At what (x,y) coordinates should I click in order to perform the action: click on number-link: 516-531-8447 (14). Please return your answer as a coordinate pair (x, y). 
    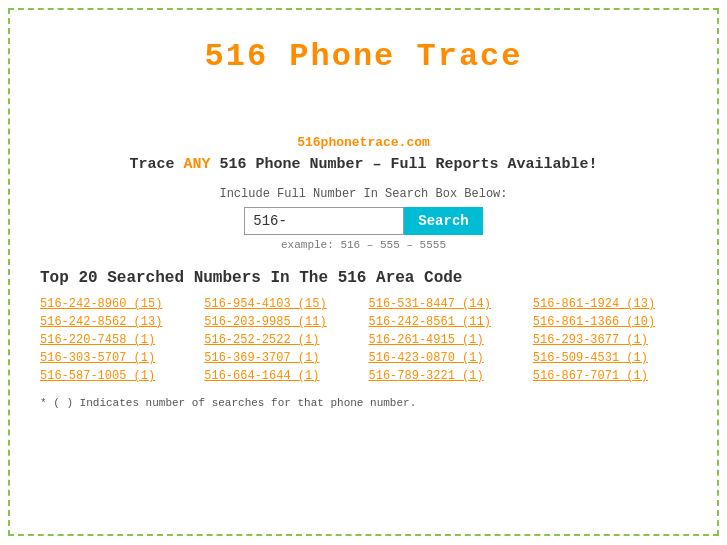
    Looking at the image, I should click on (446, 304).